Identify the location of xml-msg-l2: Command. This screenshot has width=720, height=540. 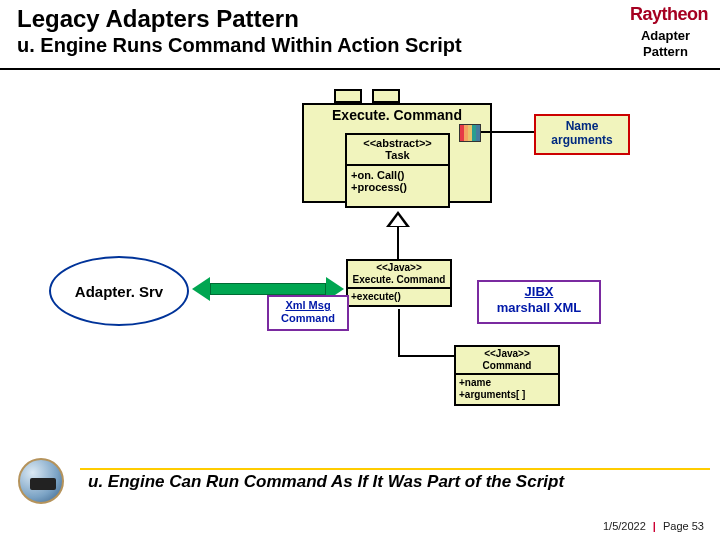
(308, 318).